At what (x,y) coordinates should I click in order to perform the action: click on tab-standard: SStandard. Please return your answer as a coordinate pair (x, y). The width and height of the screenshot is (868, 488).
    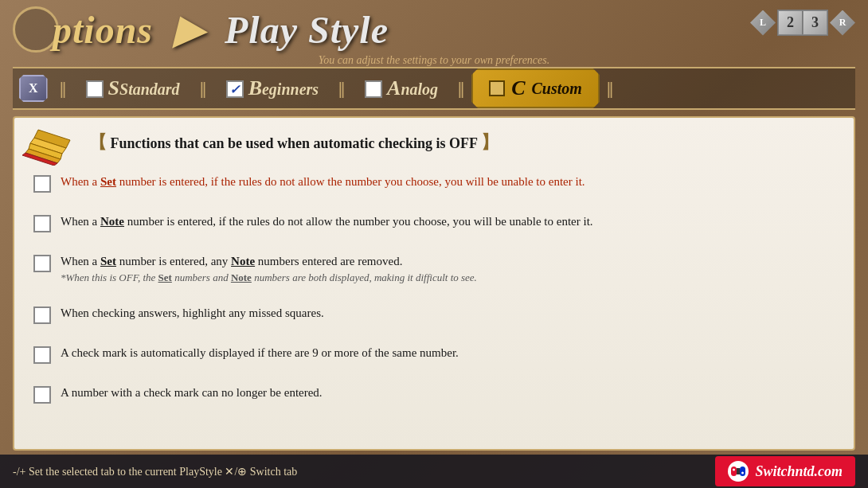
    Looking at the image, I should click on (133, 88).